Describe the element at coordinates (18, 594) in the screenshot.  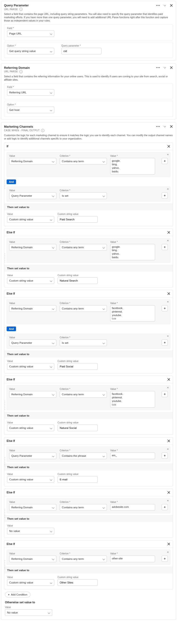
I see `add-condition-button: + Add Condition` at that location.